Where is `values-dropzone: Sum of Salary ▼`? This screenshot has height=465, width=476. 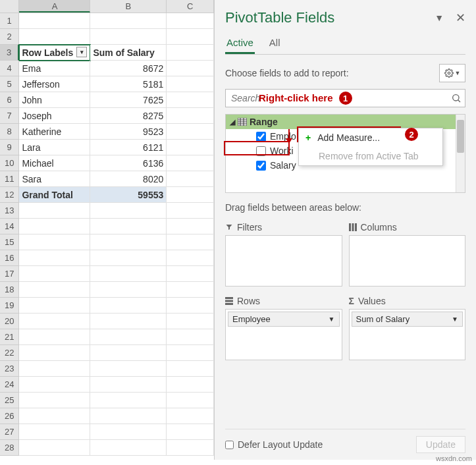
values-dropzone: Sum of Salary ▼ is located at coordinates (408, 335).